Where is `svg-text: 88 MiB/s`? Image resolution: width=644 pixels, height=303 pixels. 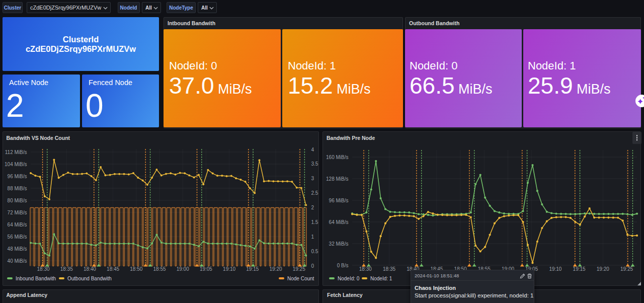 svg-text: 88 MiB/s is located at coordinates (17, 188).